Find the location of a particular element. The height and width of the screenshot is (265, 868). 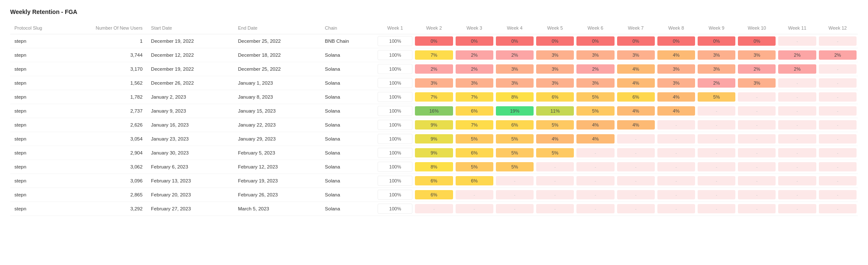

cell-start-date: January 9, 2023 is located at coordinates (190, 111).